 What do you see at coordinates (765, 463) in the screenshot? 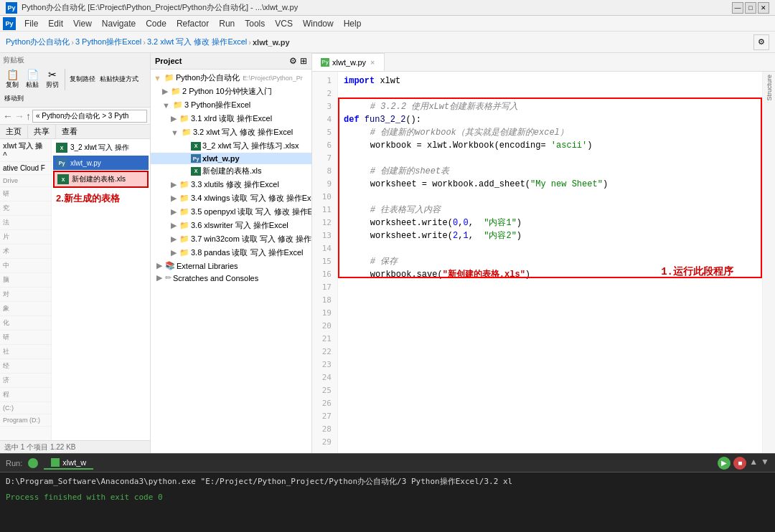
I see `terminal-scroll-down: ▼` at bounding box center [765, 463].